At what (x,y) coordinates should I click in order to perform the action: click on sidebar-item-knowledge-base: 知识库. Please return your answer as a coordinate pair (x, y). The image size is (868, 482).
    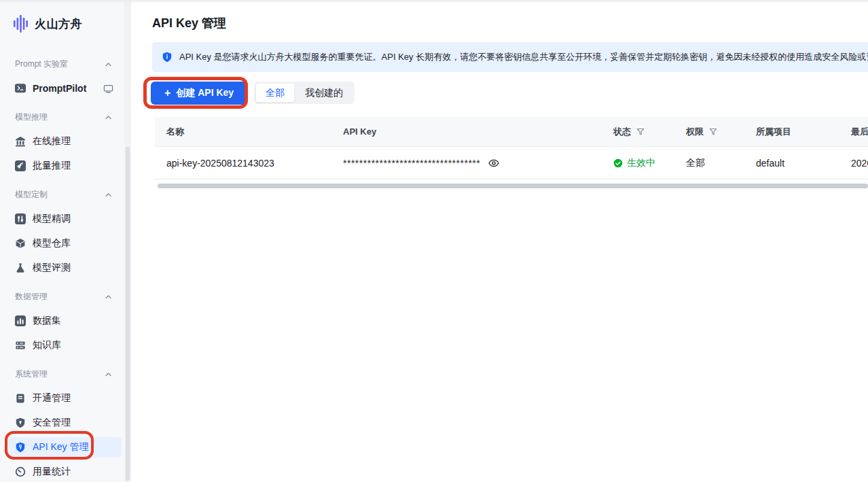
    Looking at the image, I should click on (65, 345).